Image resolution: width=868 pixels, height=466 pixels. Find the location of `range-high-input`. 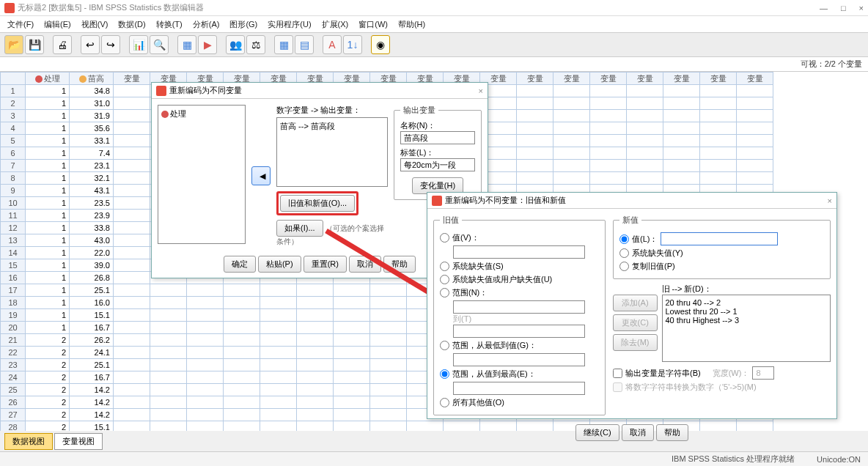

range-high-input is located at coordinates (519, 388).